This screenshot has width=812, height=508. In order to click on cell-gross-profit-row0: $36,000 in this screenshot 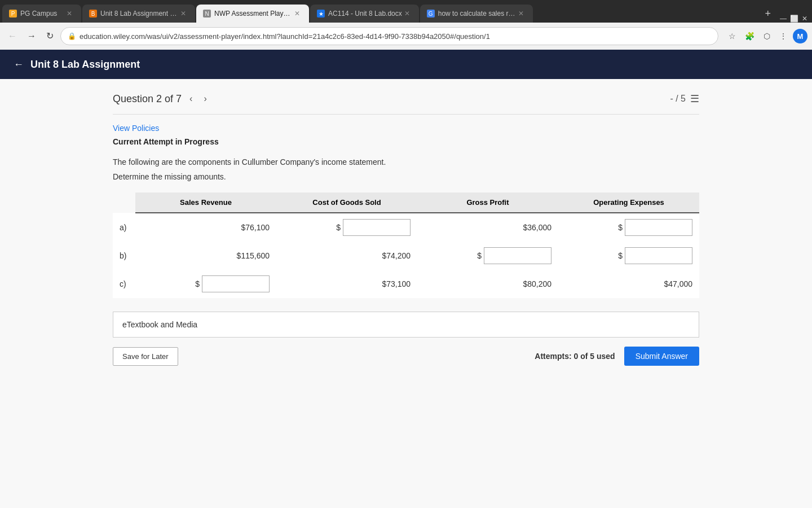, I will do `click(488, 227)`.